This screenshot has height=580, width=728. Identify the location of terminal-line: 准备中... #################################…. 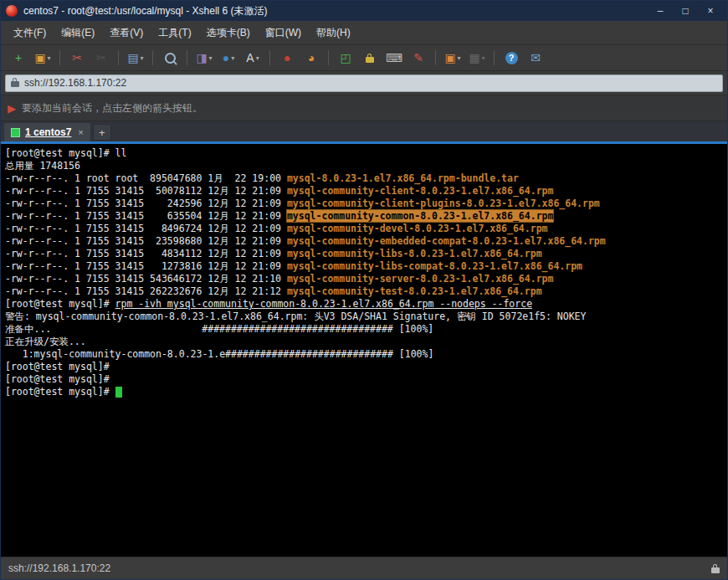
(364, 330).